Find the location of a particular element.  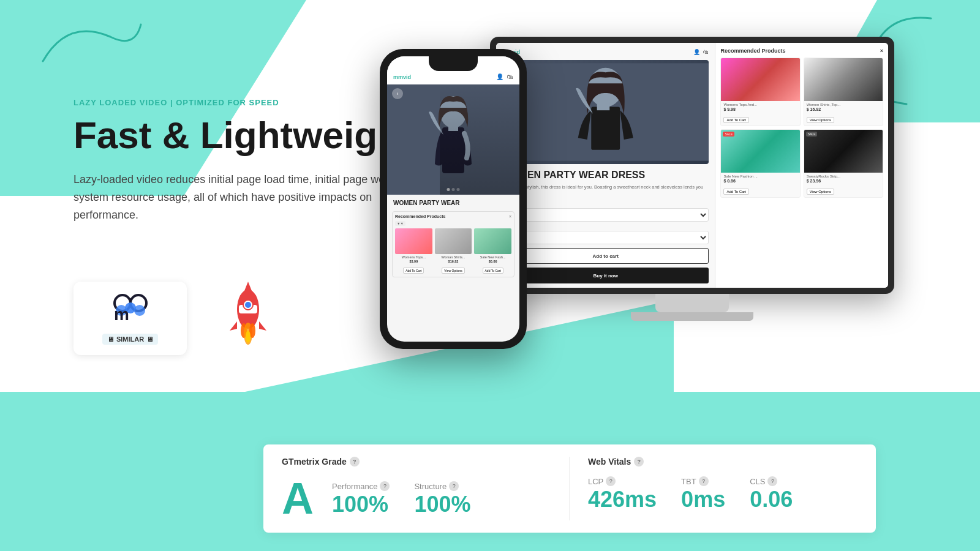

tbt-label: TBT ? is located at coordinates (703, 481).